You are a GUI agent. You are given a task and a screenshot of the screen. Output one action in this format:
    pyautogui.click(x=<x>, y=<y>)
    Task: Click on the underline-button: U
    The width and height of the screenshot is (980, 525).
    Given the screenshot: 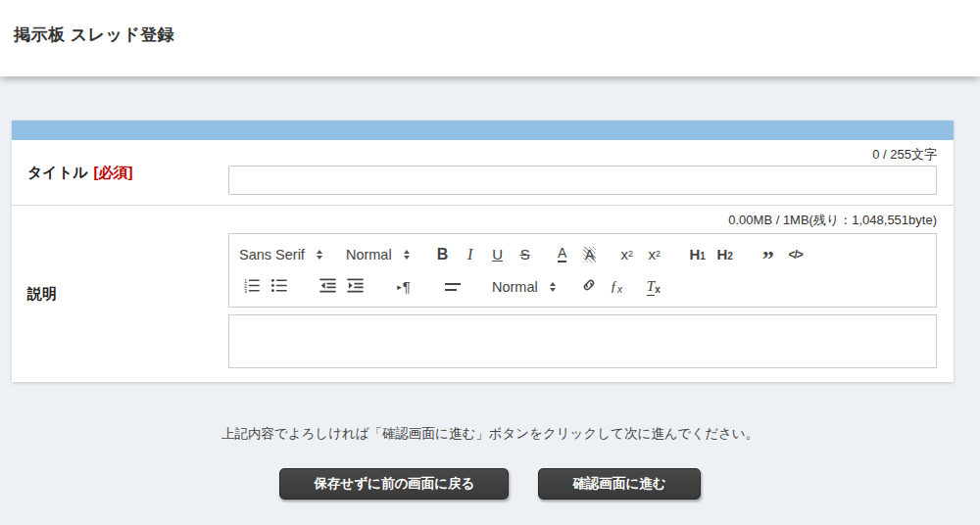 What is the action you would take?
    pyautogui.click(x=498, y=255)
    